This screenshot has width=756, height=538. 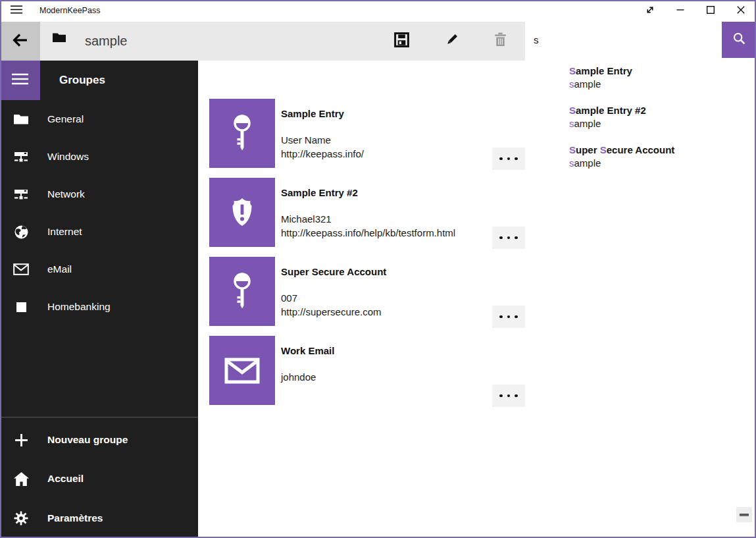 What do you see at coordinates (106, 41) in the screenshot?
I see `database-name: sample` at bounding box center [106, 41].